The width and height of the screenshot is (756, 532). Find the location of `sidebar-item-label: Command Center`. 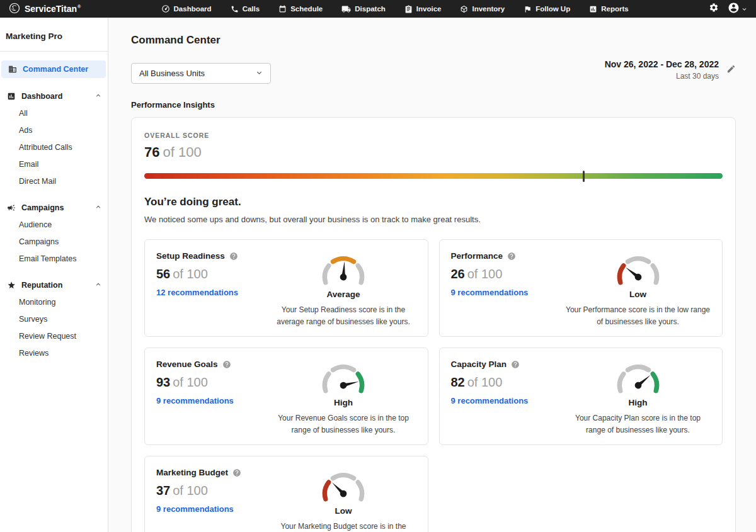

sidebar-item-label: Command Center is located at coordinates (55, 69).